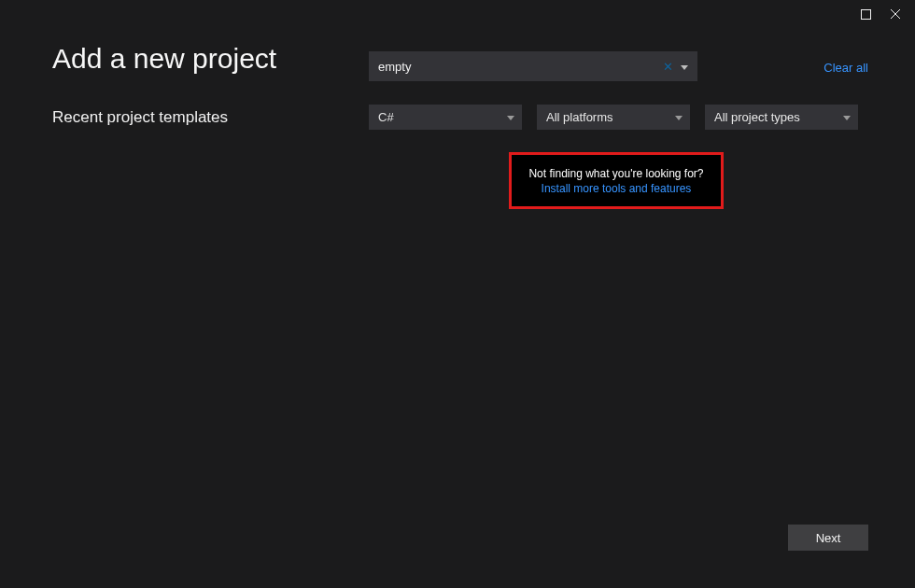 Image resolution: width=915 pixels, height=588 pixels. What do you see at coordinates (517, 67) in the screenshot?
I see `search-input` at bounding box center [517, 67].